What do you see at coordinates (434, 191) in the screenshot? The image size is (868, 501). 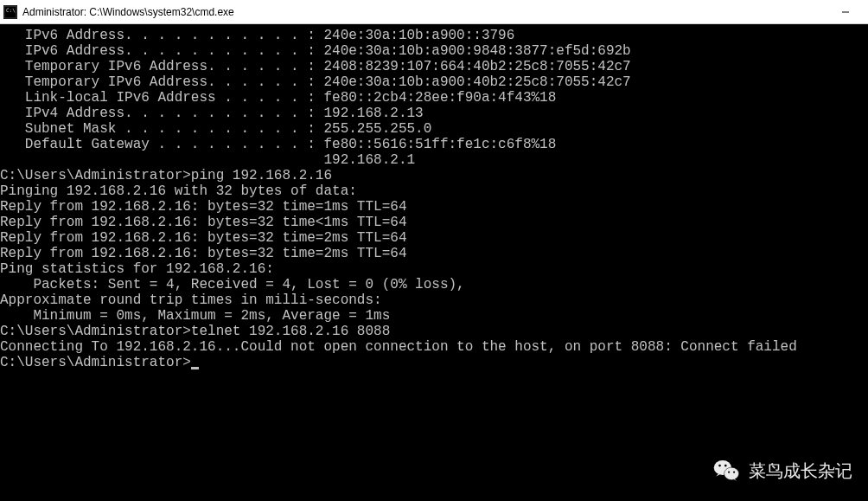 I see `terminal-line: Pinging 192.168.2.16 with 32 bytes of da…` at bounding box center [434, 191].